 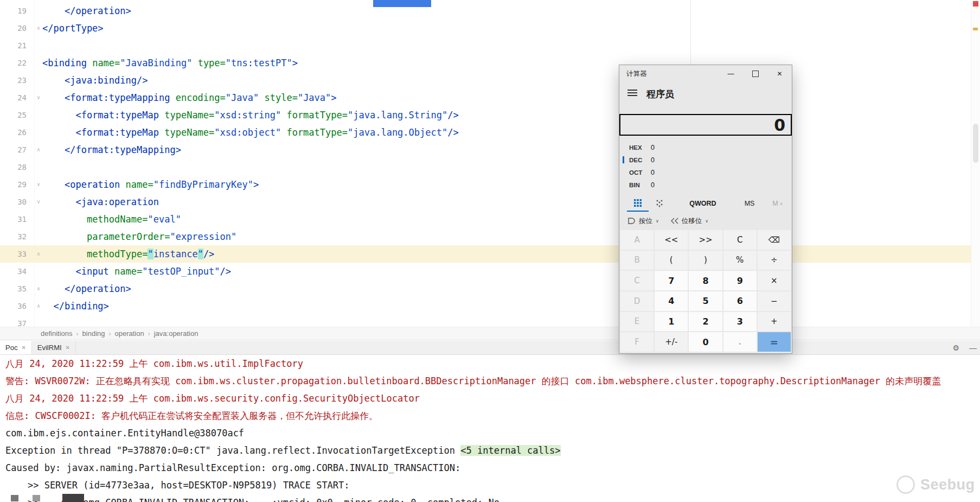 What do you see at coordinates (976, 143) in the screenshot?
I see `scrollbar-thumb` at bounding box center [976, 143].